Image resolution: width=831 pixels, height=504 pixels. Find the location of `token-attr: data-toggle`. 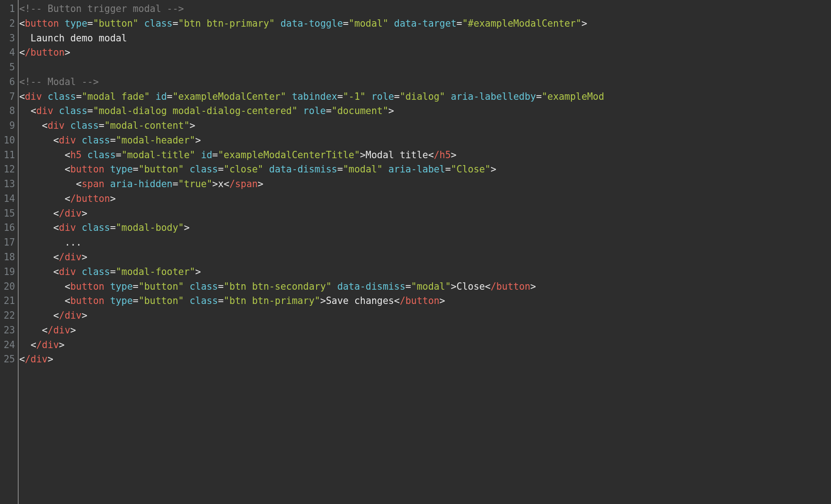

token-attr: data-toggle is located at coordinates (312, 23).